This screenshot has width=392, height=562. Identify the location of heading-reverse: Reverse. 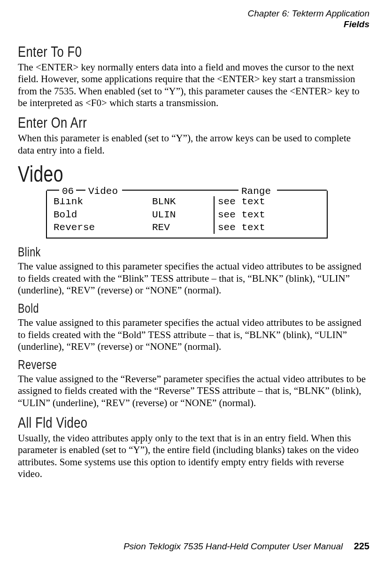
(159, 365).